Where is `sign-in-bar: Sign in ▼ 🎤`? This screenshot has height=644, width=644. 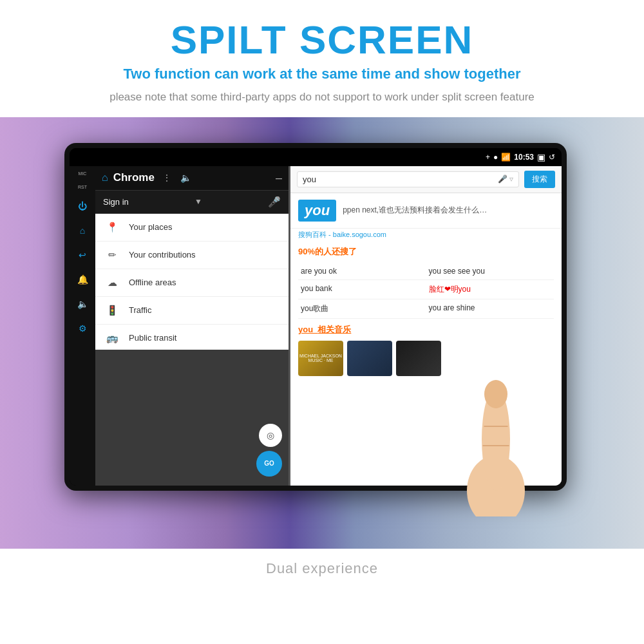 sign-in-bar: Sign in ▼ 🎤 is located at coordinates (192, 202).